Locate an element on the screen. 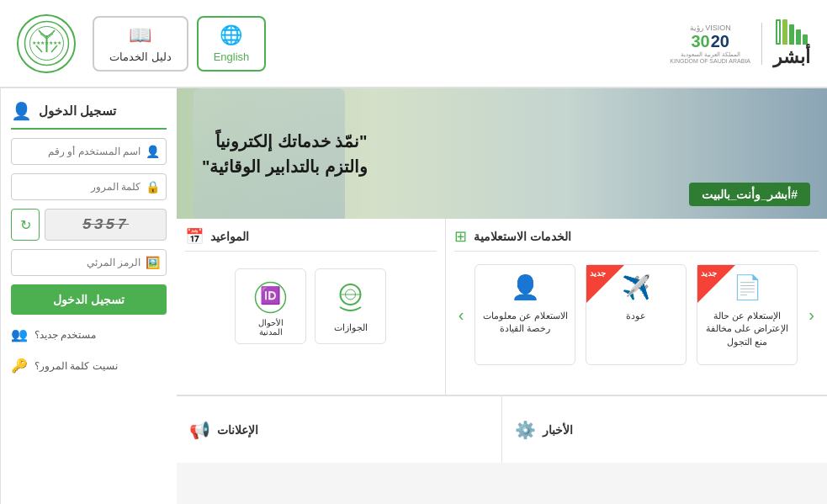 The image size is (827, 504). service-label-license: الاستعلام عن معلومات رخصة القيادة is located at coordinates (525, 323).